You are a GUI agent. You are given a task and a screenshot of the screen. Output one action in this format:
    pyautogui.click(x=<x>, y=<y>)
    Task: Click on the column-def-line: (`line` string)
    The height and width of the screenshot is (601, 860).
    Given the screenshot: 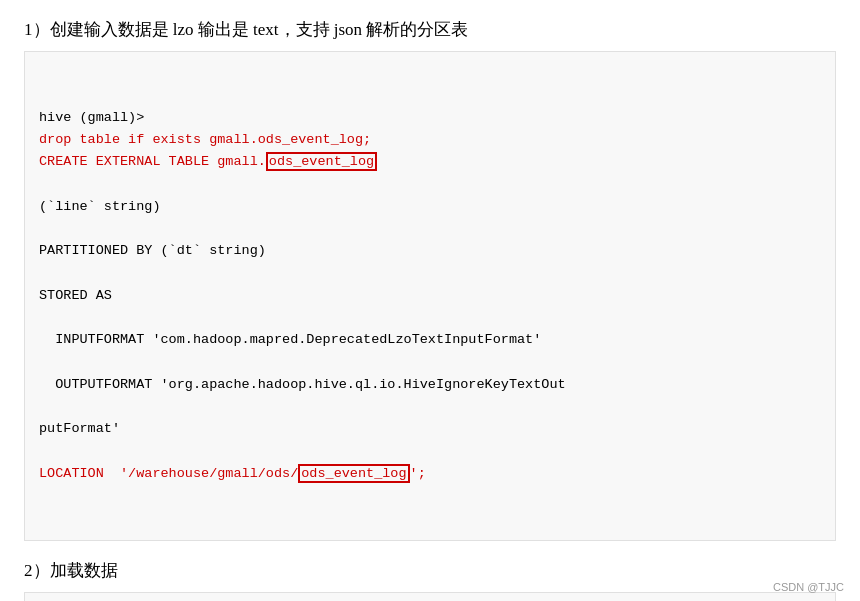 What is the action you would take?
    pyautogui.click(x=430, y=207)
    